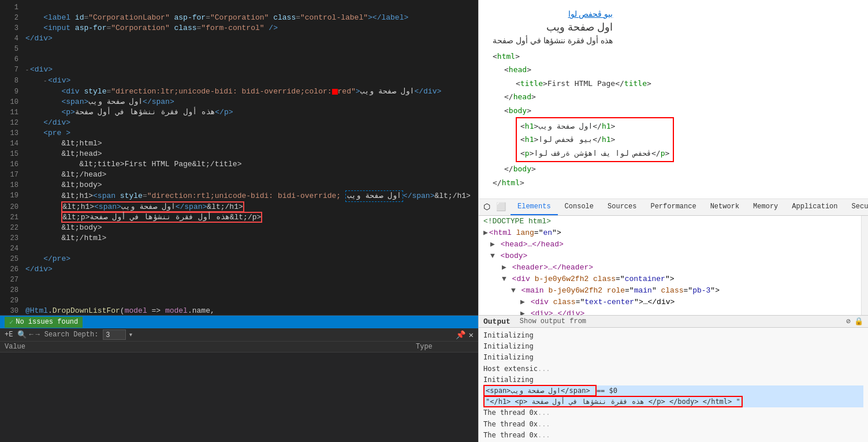  What do you see at coordinates (814, 207) in the screenshot?
I see `tab-application: Application` at bounding box center [814, 207].